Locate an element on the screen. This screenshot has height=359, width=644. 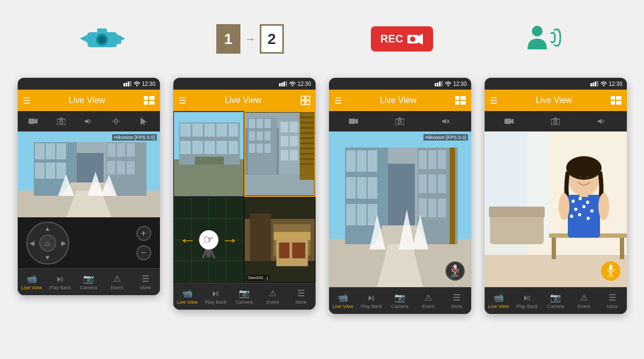
phone1-cursor-icon is located at coordinates (144, 121).